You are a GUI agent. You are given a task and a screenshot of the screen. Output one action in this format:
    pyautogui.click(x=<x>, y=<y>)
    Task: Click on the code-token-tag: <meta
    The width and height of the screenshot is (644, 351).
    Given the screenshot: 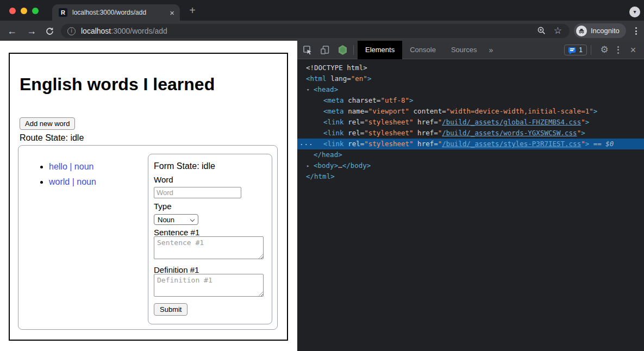 What is the action you would take?
    pyautogui.click(x=334, y=100)
    